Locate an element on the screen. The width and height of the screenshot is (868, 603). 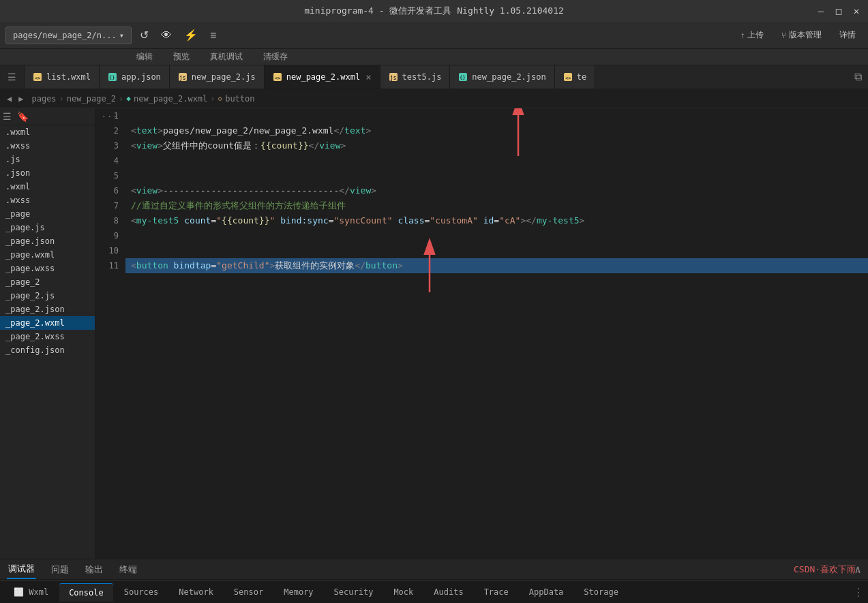
devtool-tab-wxml: ⬜ Wxml is located at coordinates (31, 592).